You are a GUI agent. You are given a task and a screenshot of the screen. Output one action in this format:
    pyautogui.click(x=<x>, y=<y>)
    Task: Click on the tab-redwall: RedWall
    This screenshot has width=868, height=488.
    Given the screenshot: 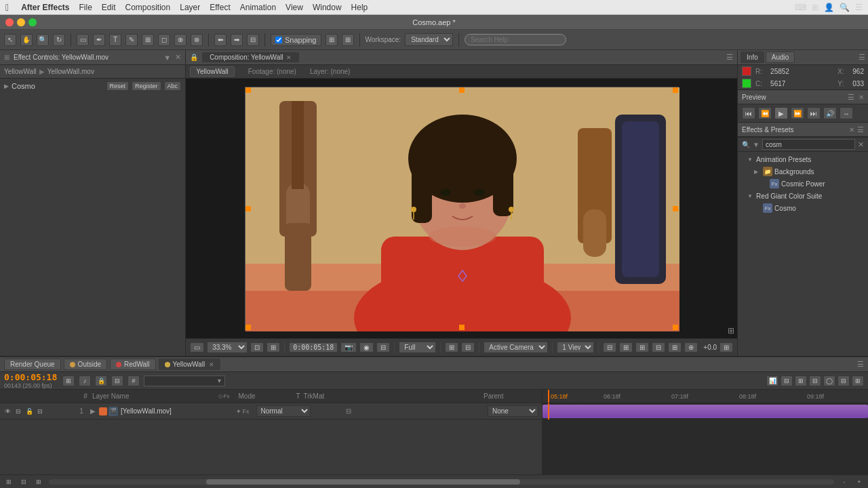 What is the action you would take?
    pyautogui.click(x=133, y=365)
    